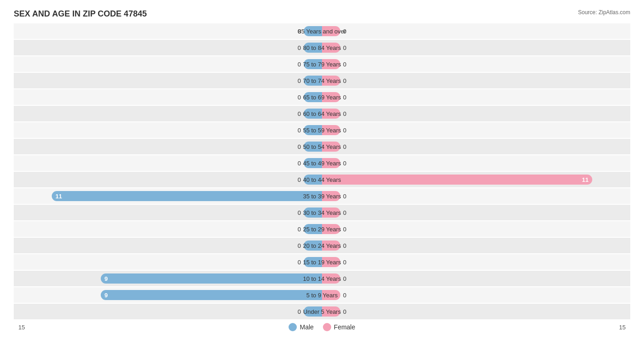 This screenshot has height=339, width=644. Describe the element at coordinates (168, 196) in the screenshot. I see `left-side: 11` at that location.